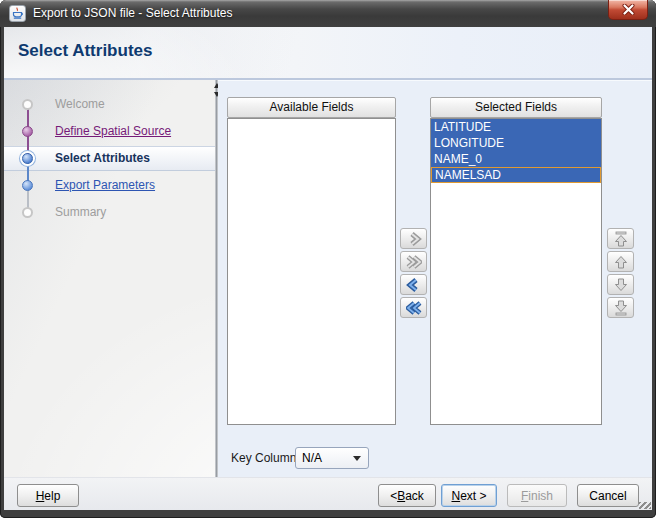 The image size is (656, 518). What do you see at coordinates (537, 496) in the screenshot?
I see `finish-button: Finish` at bounding box center [537, 496].